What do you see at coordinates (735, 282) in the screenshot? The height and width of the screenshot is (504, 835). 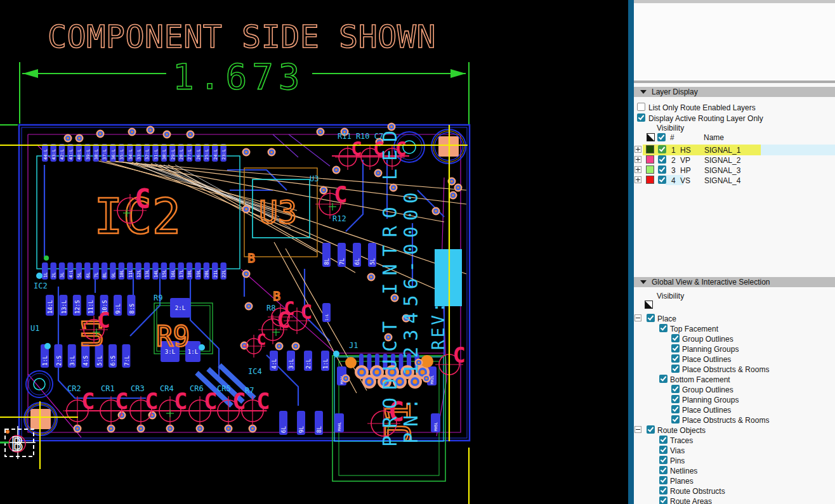 I see `global-view-header: Global View & Interactive Selection` at bounding box center [735, 282].